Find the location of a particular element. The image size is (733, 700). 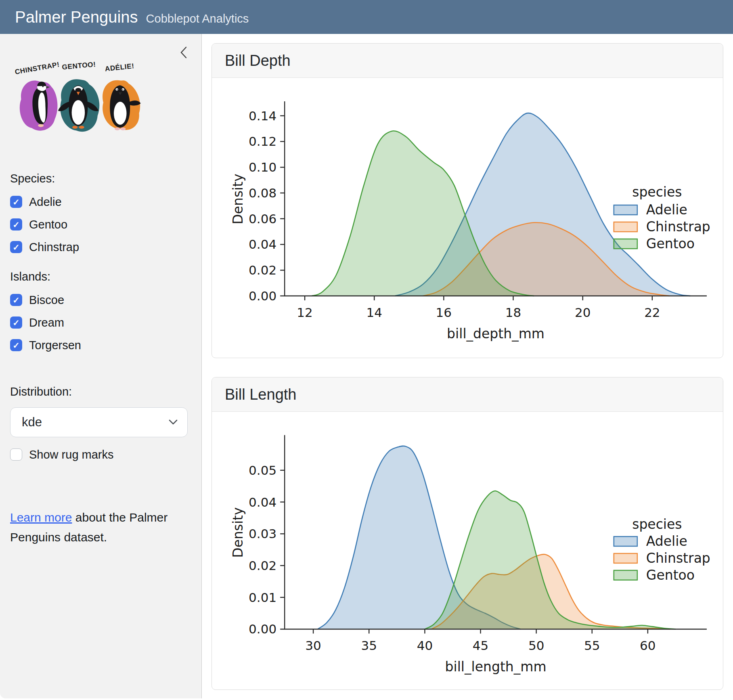

svg-text: 0.05 is located at coordinates (262, 470).